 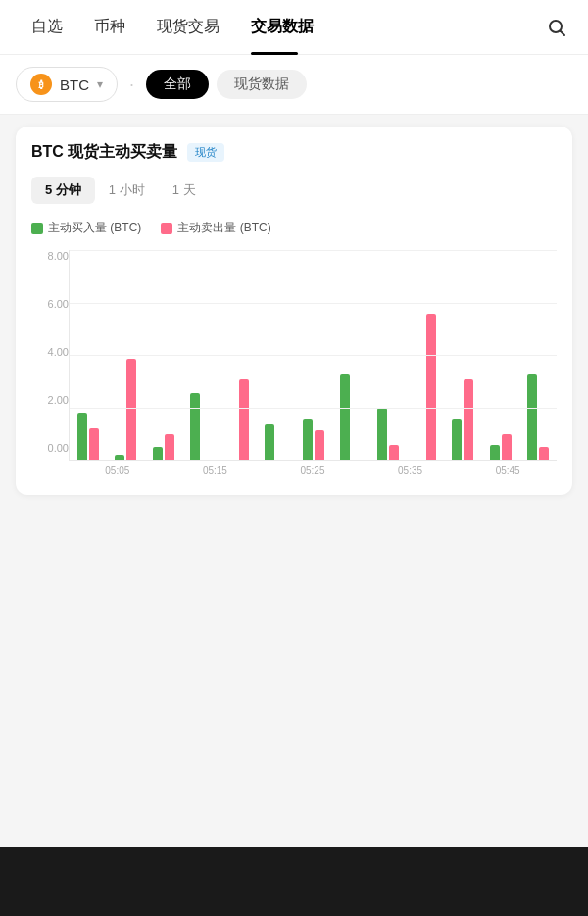 I want to click on card-title: BTC 现货主动买卖量, so click(x=104, y=153).